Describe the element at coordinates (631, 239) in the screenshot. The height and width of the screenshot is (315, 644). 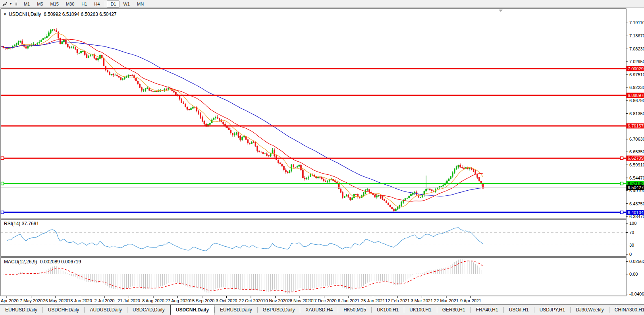
I see `rsi-axis: 10070300` at that location.